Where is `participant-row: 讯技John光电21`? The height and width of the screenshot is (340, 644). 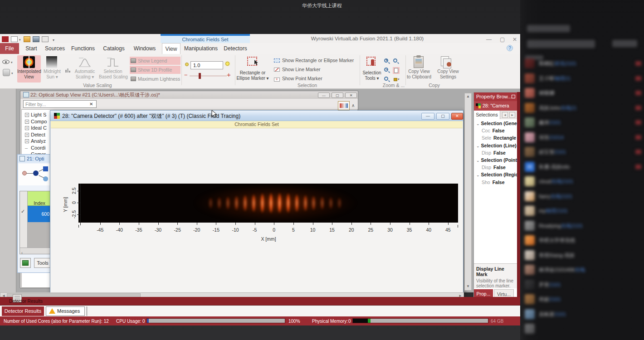
participant-row: 讯技John光电21 is located at coordinates (584, 109).